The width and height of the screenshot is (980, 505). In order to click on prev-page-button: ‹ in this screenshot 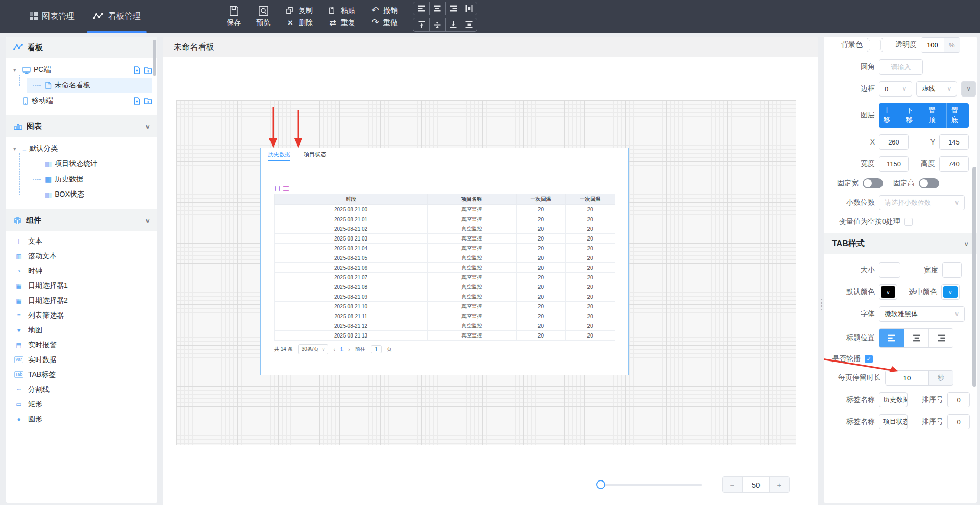, I will do `click(334, 349)`.